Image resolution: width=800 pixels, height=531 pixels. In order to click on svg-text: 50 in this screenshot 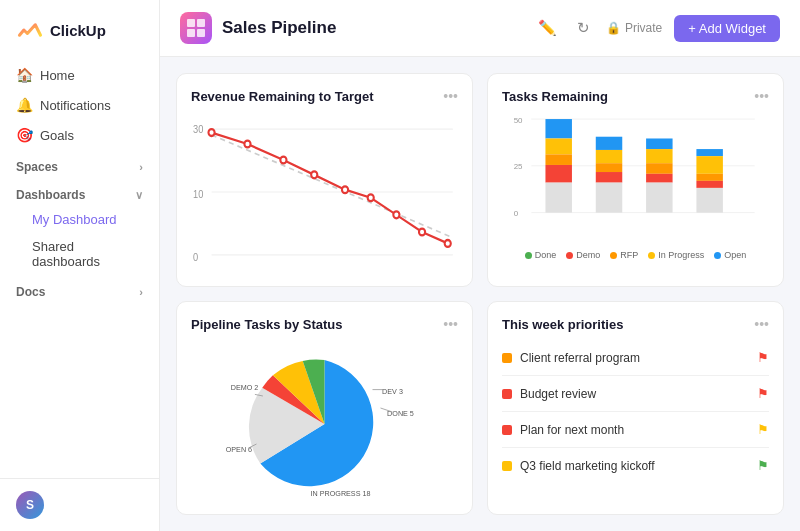, I will do `click(518, 120)`.